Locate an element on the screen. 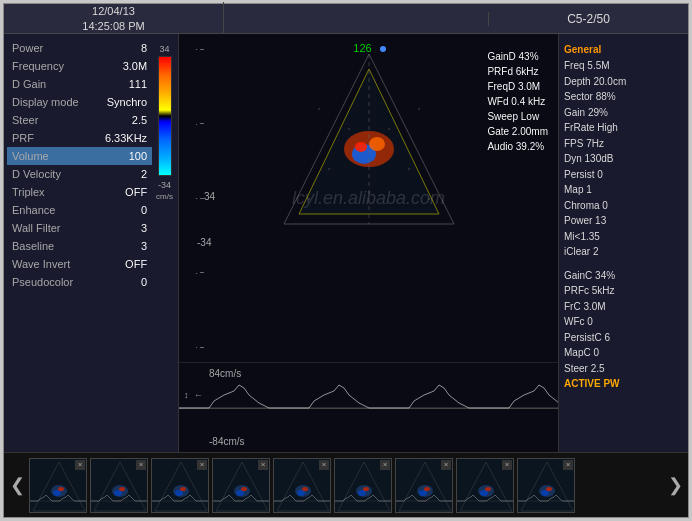 The image size is (692, 521). thumbnail-3: × is located at coordinates (241, 486).